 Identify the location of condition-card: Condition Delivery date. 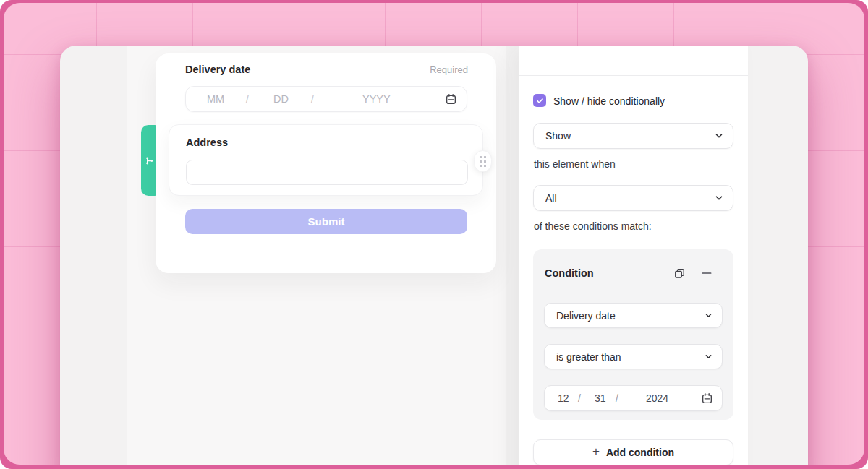
(634, 335).